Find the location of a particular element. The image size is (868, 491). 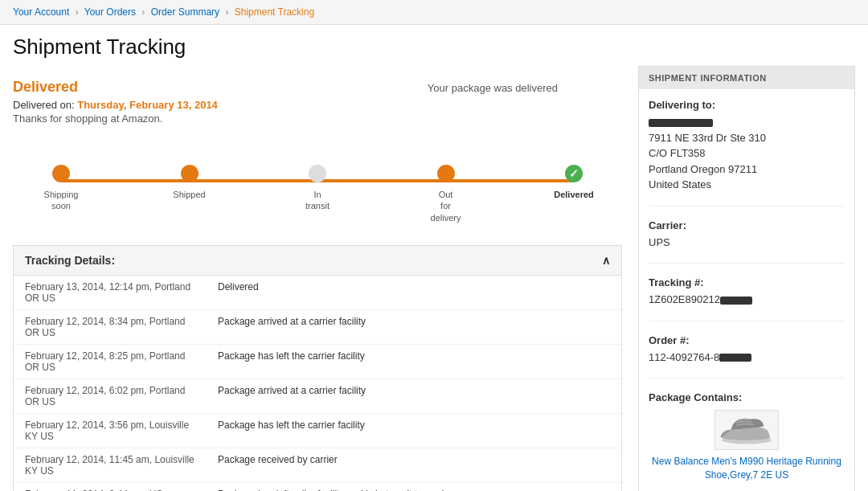

product-image is located at coordinates (747, 430).